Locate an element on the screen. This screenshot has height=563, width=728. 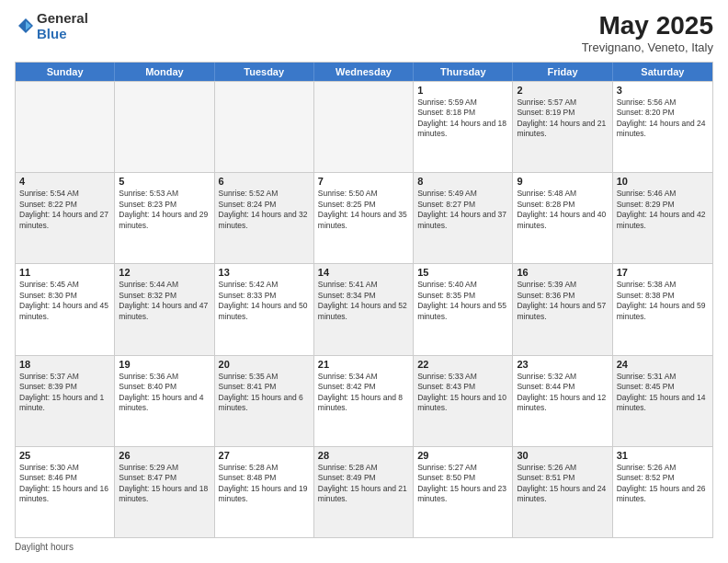
day-cell-26: 26Sunrise: 5:29 AM Sunset: 8:47 PM Dayli… is located at coordinates (165, 492).